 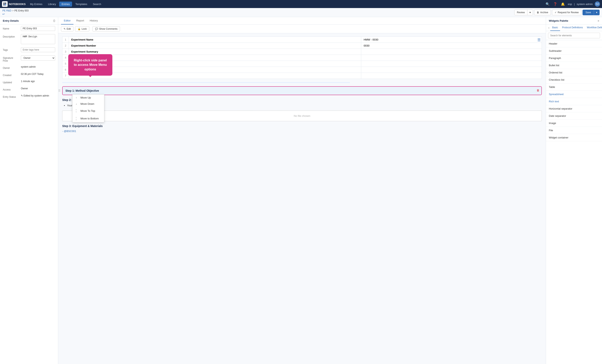 I want to click on check-icon: ✓, so click(x=556, y=12).